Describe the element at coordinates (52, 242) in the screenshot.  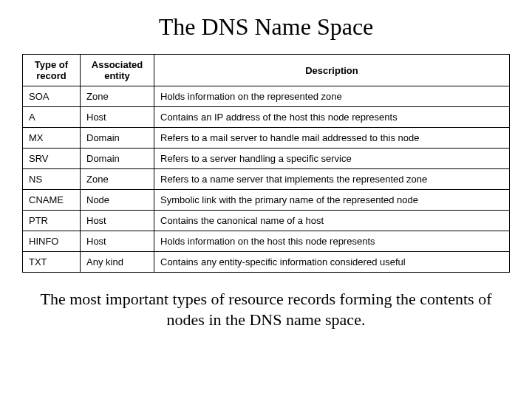
I see `cell-type: HINFO` at that location.